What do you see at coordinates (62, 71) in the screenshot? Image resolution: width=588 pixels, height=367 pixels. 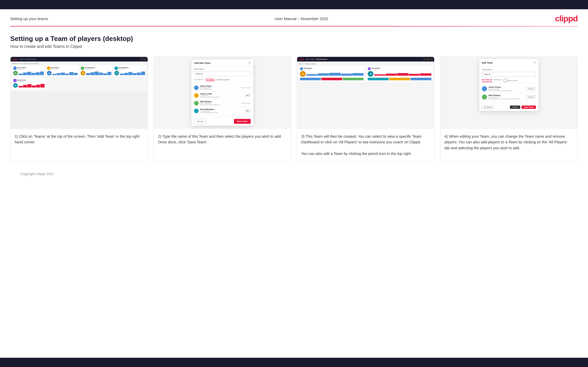 I see `sc1-player-card-2: Blair McHarg Plus Handicap 0` at bounding box center [62, 71].